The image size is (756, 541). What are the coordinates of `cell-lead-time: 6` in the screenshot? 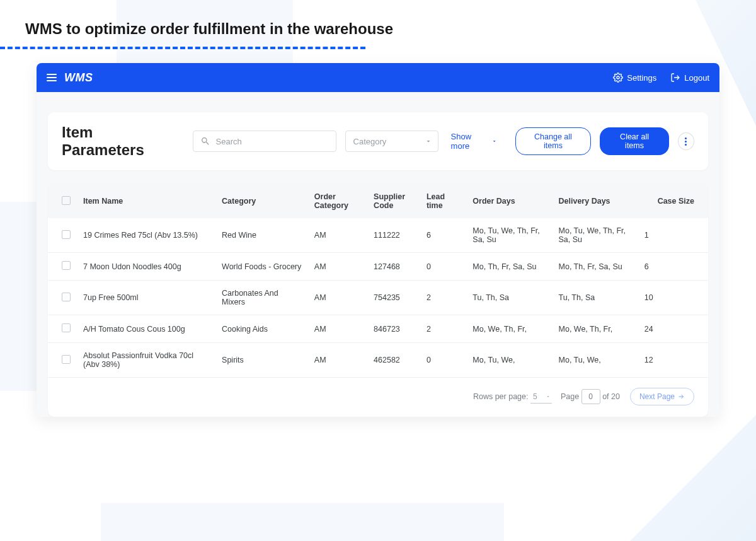 It's located at (444, 236).